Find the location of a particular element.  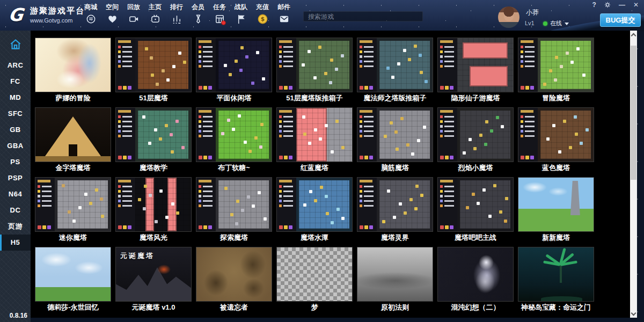

game-card: 魔塔风光 is located at coordinates (153, 209).